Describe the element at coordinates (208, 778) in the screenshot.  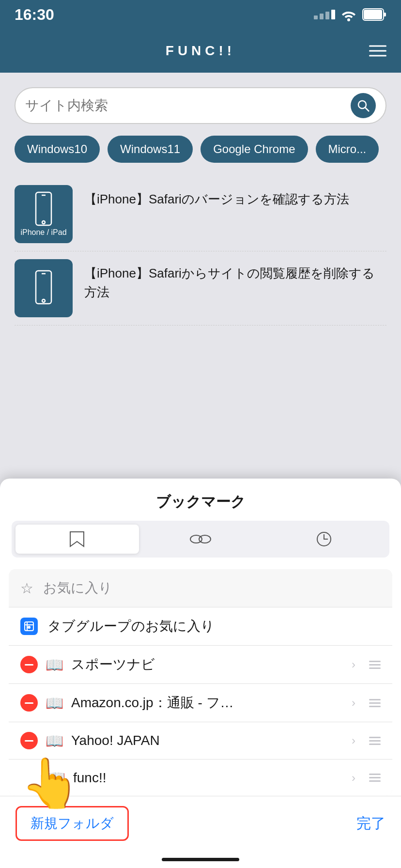
I see `bookmark-label-3: func!!` at that location.